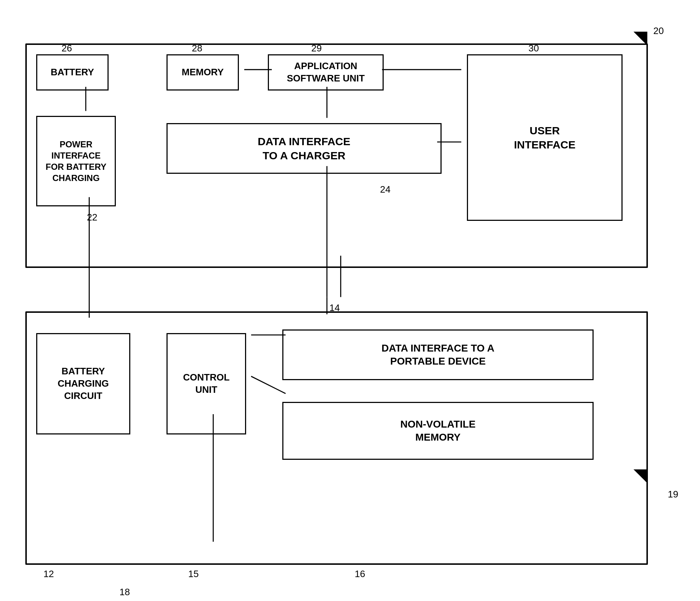 The image size is (700, 601). I want to click on ref-16: 16, so click(360, 574).